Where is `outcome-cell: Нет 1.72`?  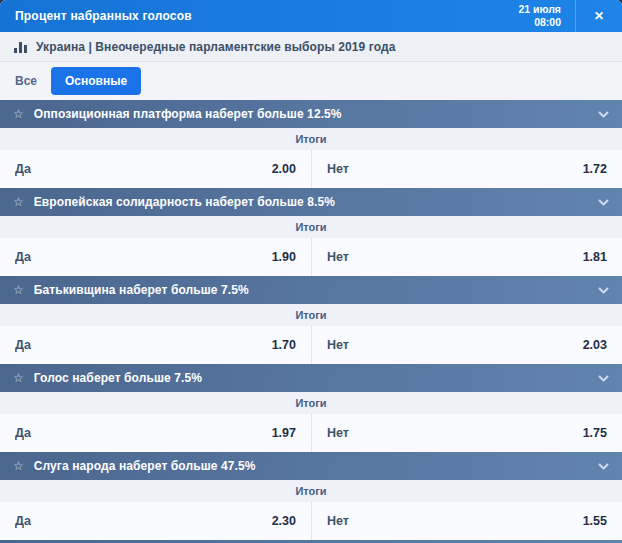 outcome-cell: Нет 1.72 is located at coordinates (466, 169).